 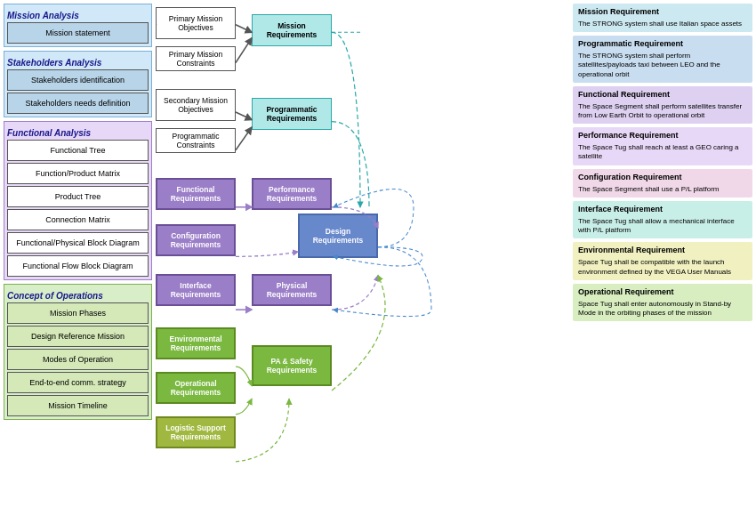 What do you see at coordinates (196, 343) in the screenshot?
I see `box-env-req: Environmental Requirements` at bounding box center [196, 343].